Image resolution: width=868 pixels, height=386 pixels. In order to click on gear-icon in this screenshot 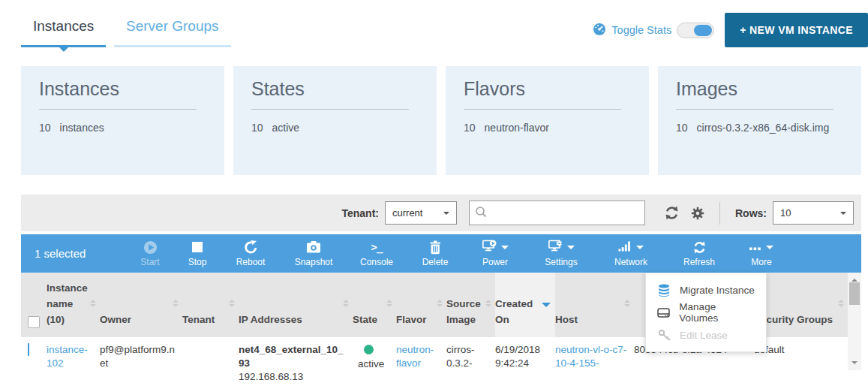, I will do `click(698, 213)`.